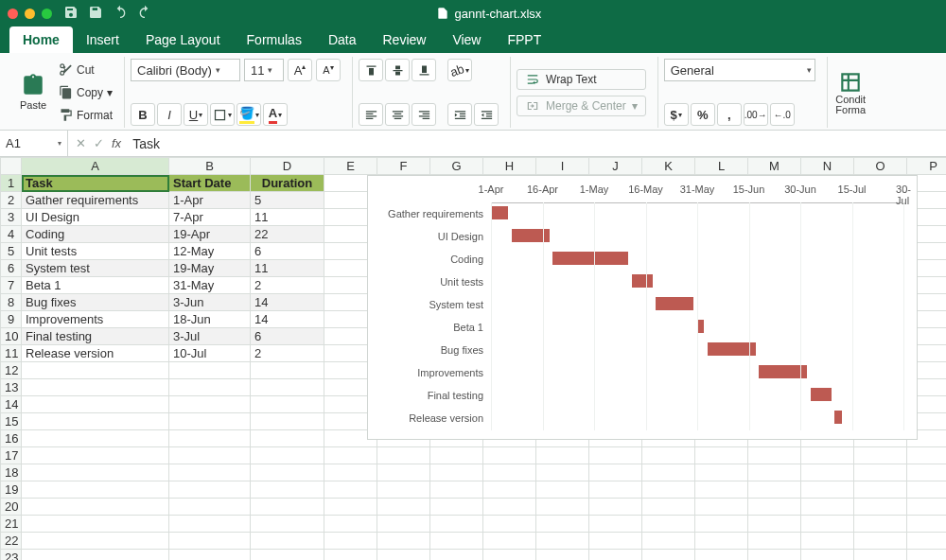 This screenshot has height=560, width=946. I want to click on cell: 14, so click(288, 303).